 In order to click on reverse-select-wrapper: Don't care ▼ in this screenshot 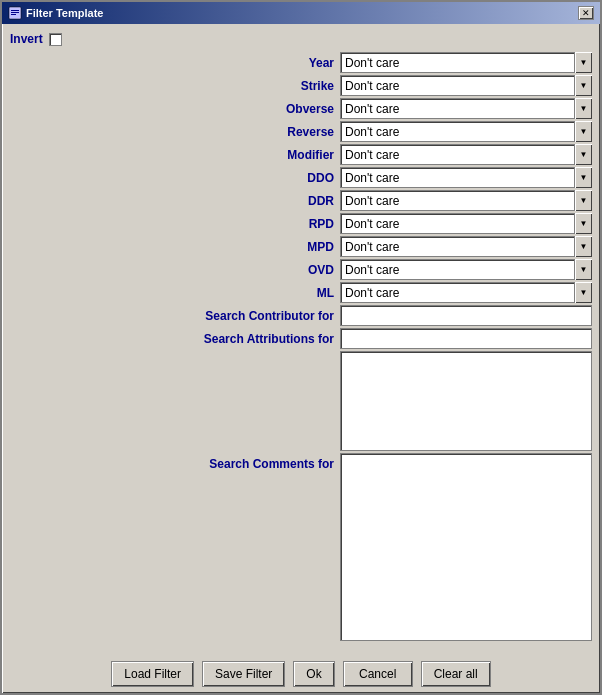, I will do `click(466, 132)`.